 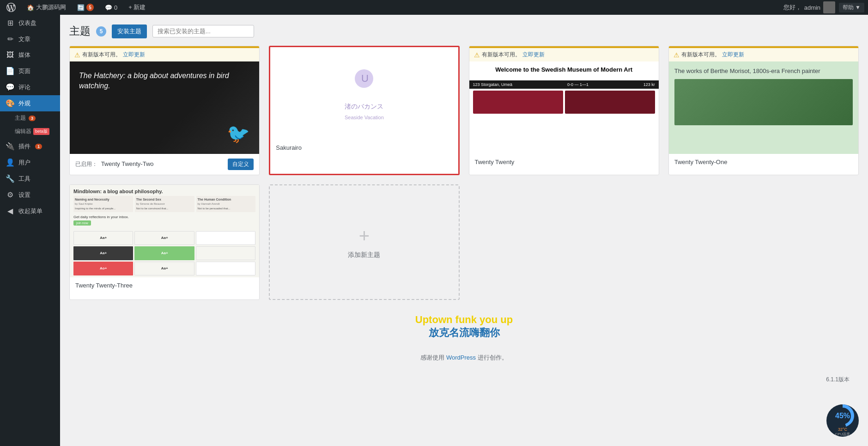 What do you see at coordinates (564, 110) in the screenshot?
I see `theme-card-tt: ⚠ 有新版本可用。 立即更新 Welcome to the Swedish Mu…` at bounding box center [564, 110].